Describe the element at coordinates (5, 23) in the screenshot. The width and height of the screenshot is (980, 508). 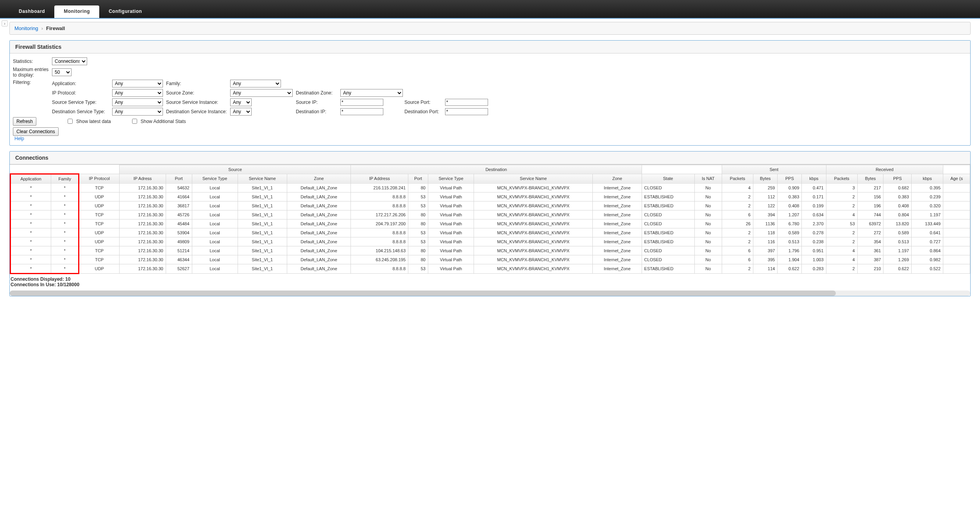
I see `sidebar-toggle-icon: ›` at that location.